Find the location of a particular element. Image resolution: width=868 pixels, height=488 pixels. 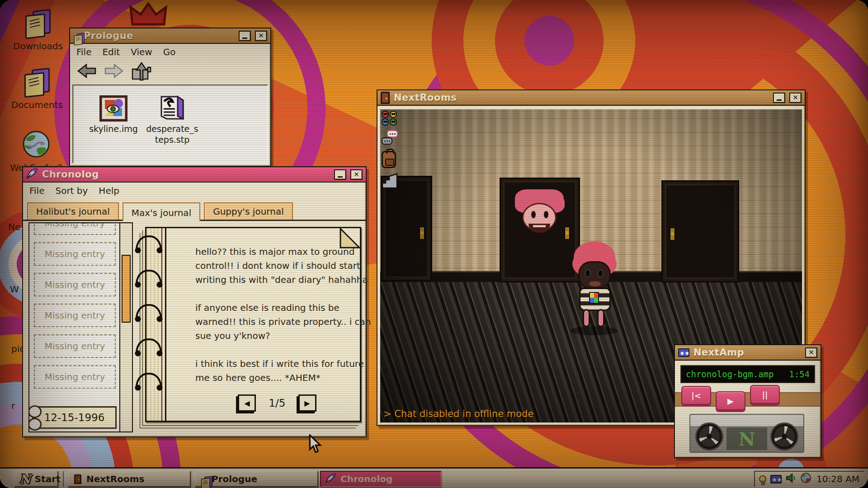

chat-bubbles-icon is located at coordinates (390, 138).